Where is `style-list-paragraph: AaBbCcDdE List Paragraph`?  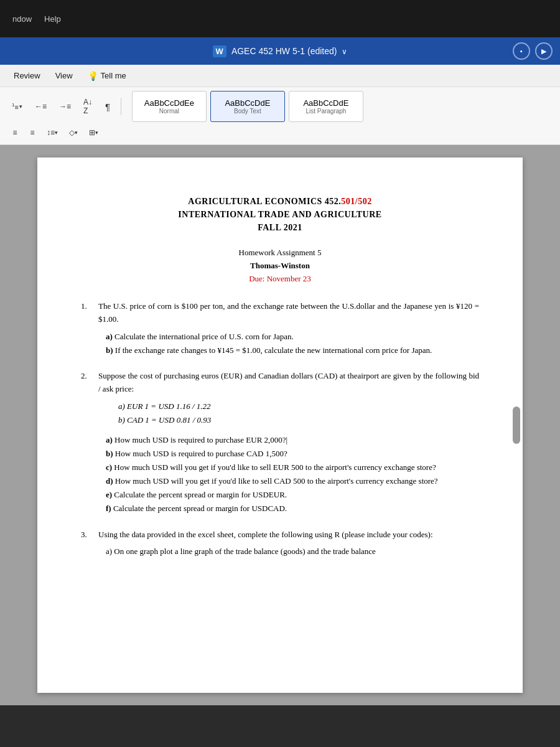
style-list-paragraph: AaBbCcDdE List Paragraph is located at coordinates (326, 106).